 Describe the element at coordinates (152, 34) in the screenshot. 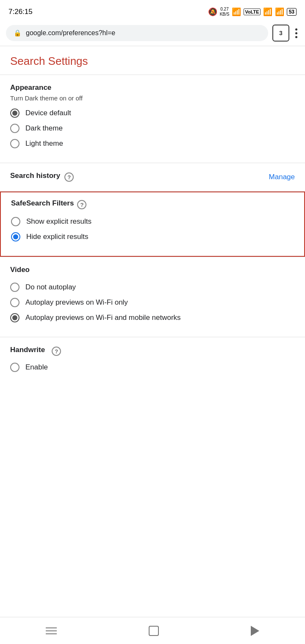

I see `url-bar-row: 🔒 google.com/preferences?hl=e 3` at that location.